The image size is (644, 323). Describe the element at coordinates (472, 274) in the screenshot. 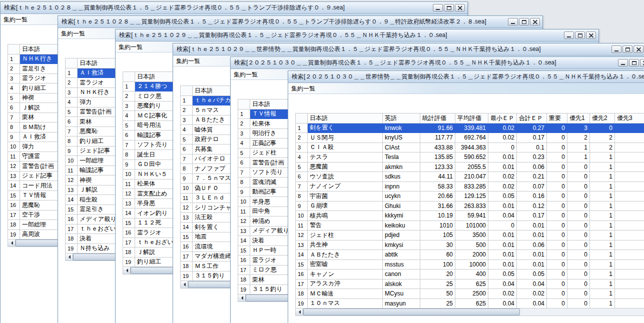

I see `grid-cell: 400` at that location.